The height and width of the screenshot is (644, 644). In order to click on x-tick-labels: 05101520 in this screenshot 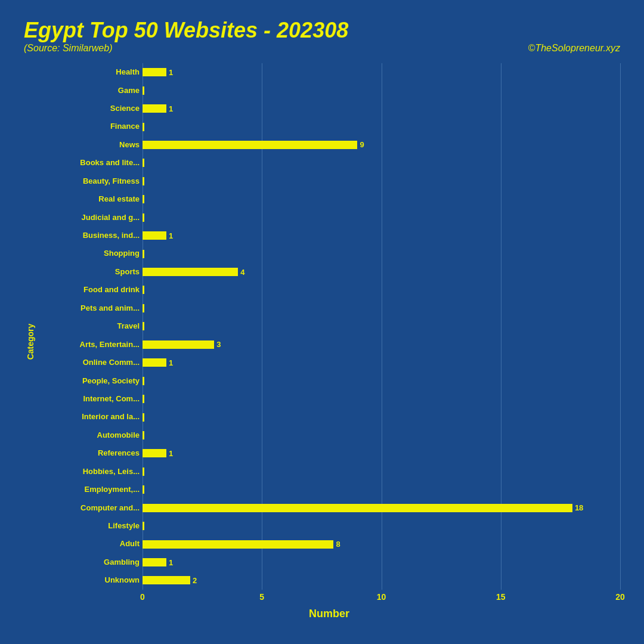, I will do `click(382, 598)`.